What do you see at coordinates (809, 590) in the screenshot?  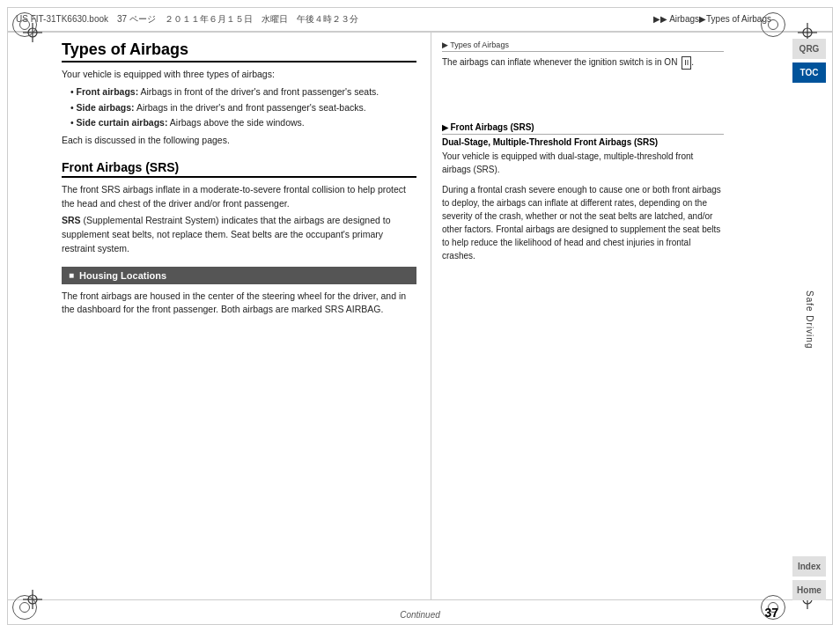 I see `home-button: Home` at bounding box center [809, 590].